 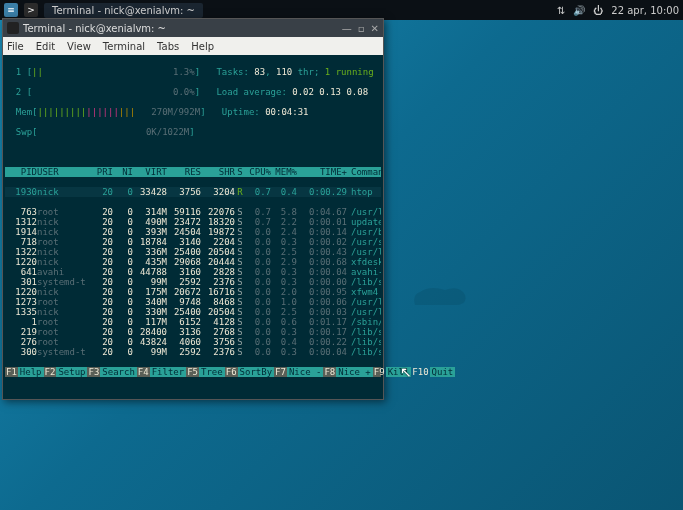 I want to click on power-icon: ⏻, so click(x=598, y=10).